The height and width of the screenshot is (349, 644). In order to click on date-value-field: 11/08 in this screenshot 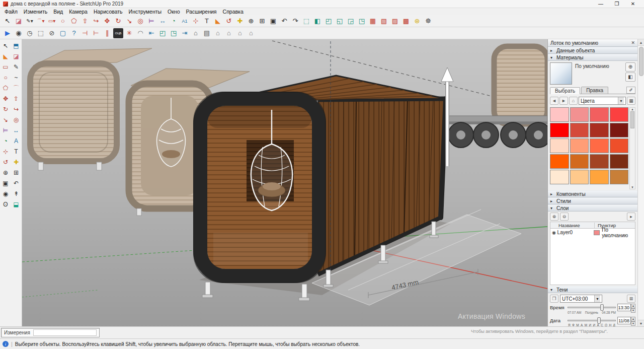, I will do `click(624, 320)`.